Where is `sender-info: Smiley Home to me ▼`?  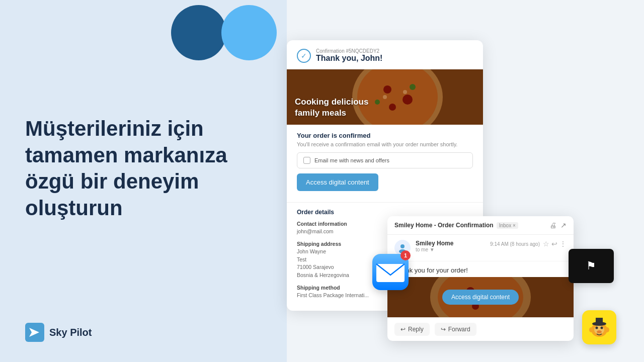
sender-info: Smiley Home to me ▼ is located at coordinates (450, 246).